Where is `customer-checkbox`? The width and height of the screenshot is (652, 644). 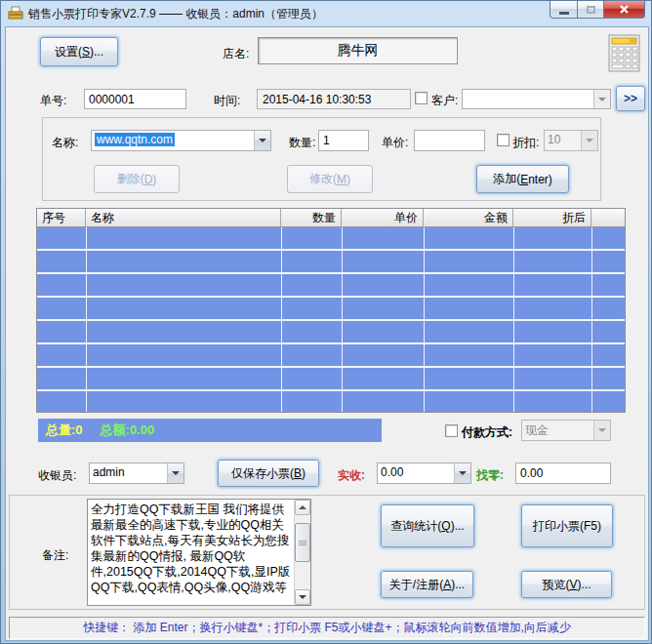 customer-checkbox is located at coordinates (422, 98).